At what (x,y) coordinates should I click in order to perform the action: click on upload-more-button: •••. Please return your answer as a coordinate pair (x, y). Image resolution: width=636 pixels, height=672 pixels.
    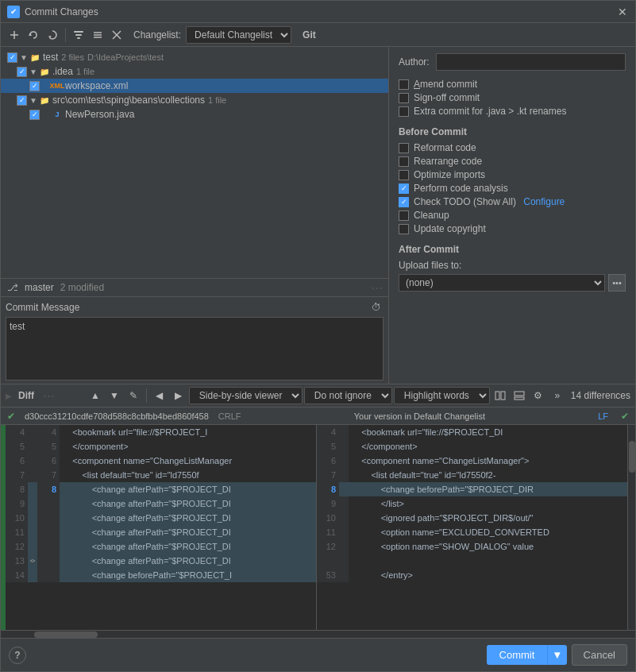
    Looking at the image, I should click on (617, 283).